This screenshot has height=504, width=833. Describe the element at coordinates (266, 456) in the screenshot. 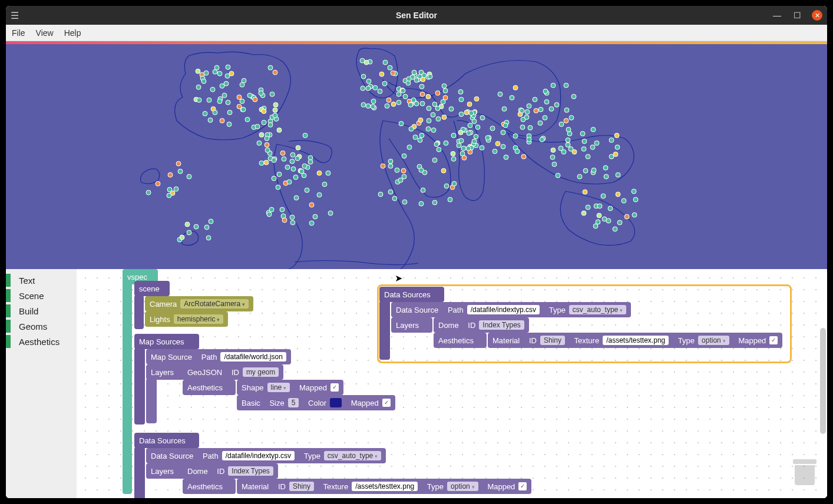

I see `block-datasource-1: Data Source Path/datafile/indextyp.csv T…` at that location.